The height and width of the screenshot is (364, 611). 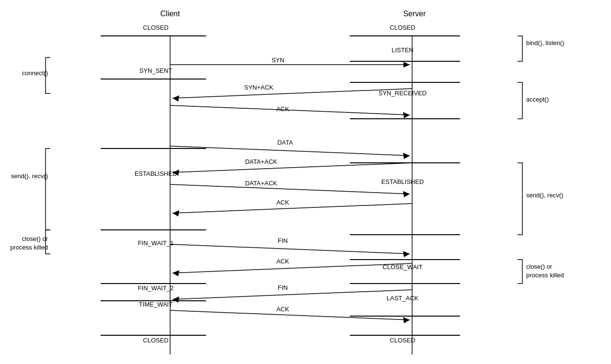 I want to click on annotation-send-recv-server: send(), recv(), so click(x=567, y=195).